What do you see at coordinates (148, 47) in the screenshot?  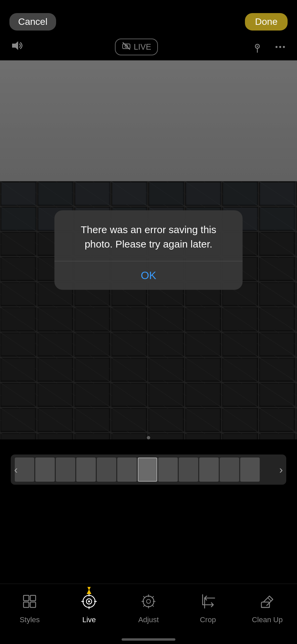 I see `toolbar-row: LIVE` at bounding box center [148, 47].